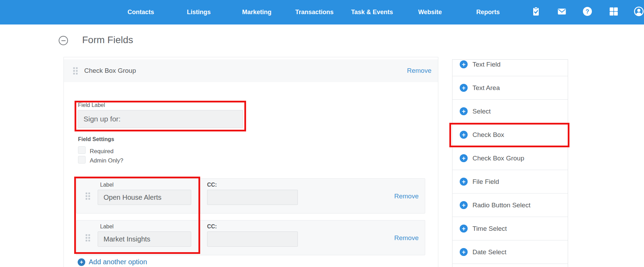  I want to click on sidebar-item-label: Date Select, so click(489, 252).